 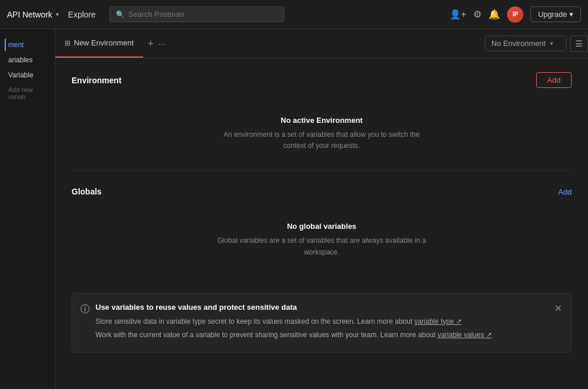 What do you see at coordinates (27, 93) in the screenshot?
I see `sidebar-add-variable: Add new variab` at bounding box center [27, 93].